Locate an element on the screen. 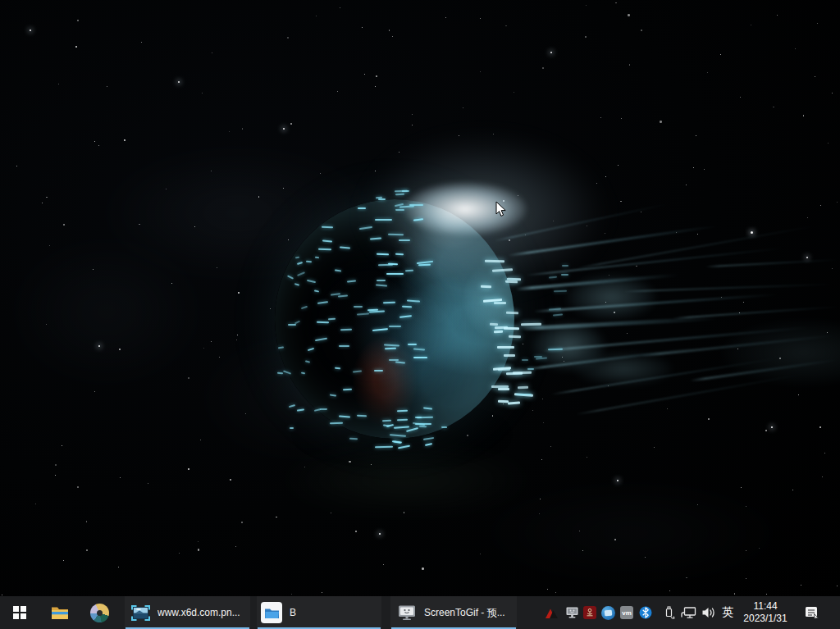  file-explorer-button is located at coordinates (60, 613).